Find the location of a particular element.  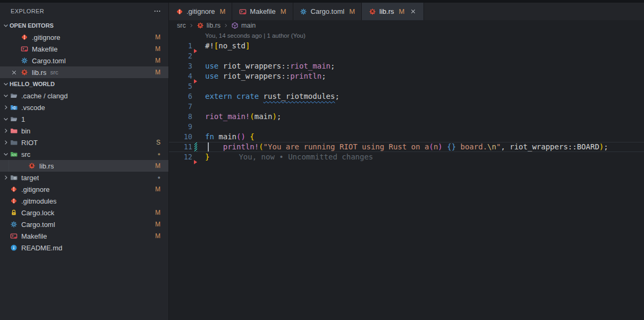

tree-item-1: 1 is located at coordinates (84, 119).